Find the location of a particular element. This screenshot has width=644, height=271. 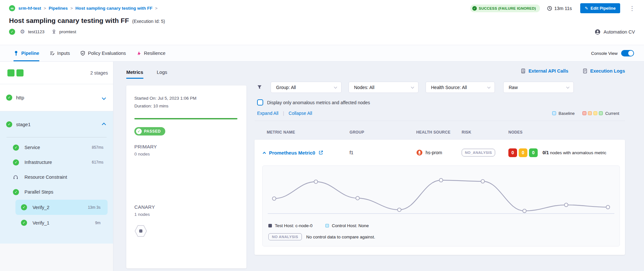

step-label: Verify_1 is located at coordinates (41, 223).